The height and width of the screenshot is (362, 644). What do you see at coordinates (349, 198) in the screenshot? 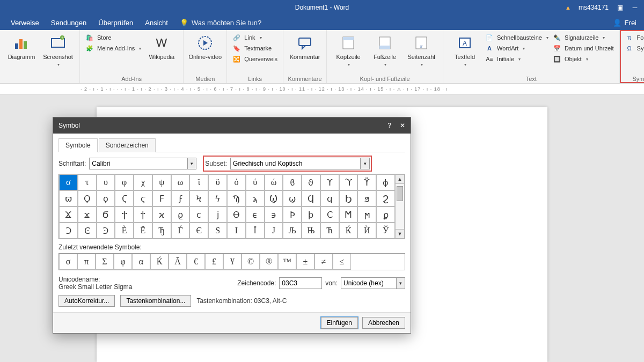
I see `symbol-cell: Ϧ` at bounding box center [349, 198].